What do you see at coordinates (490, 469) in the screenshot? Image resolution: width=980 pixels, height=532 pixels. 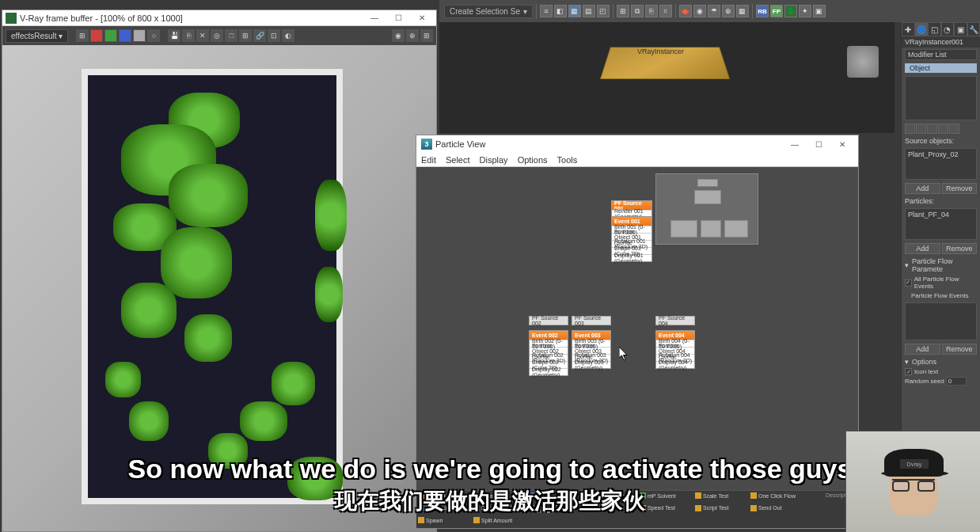 I see `subtitle-english: So now what we do is we're going to acti…` at bounding box center [490, 469].